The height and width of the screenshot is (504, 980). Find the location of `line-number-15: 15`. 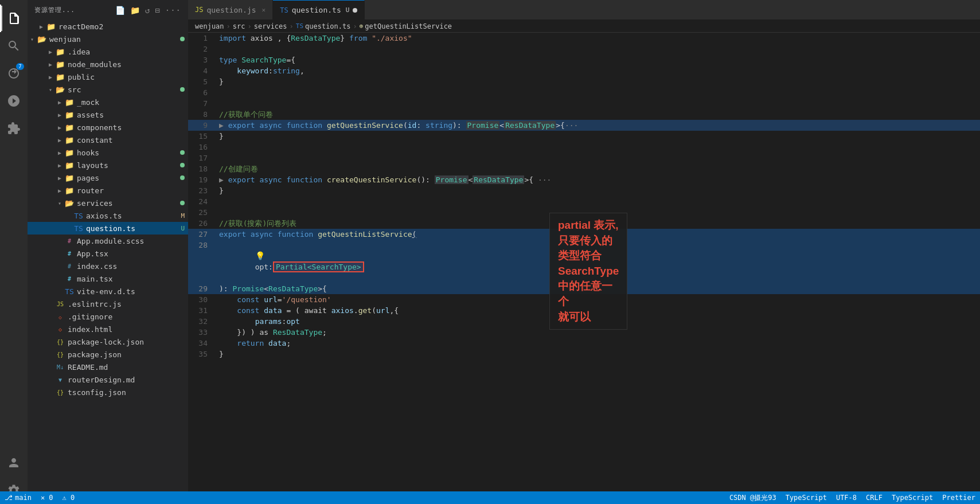

line-number-15: 15 is located at coordinates (202, 136).